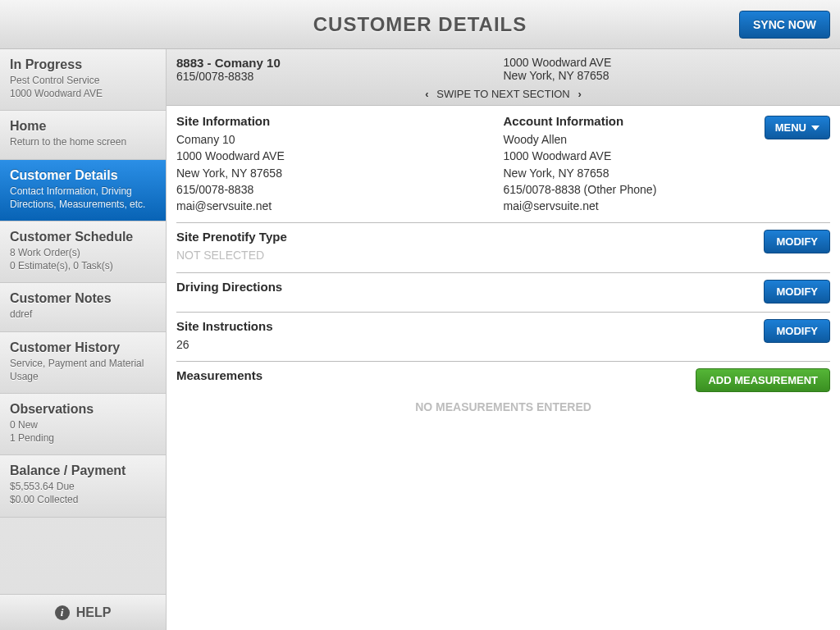 The image size is (840, 630). I want to click on sidebar-item-title: Customer Schedule, so click(83, 237).